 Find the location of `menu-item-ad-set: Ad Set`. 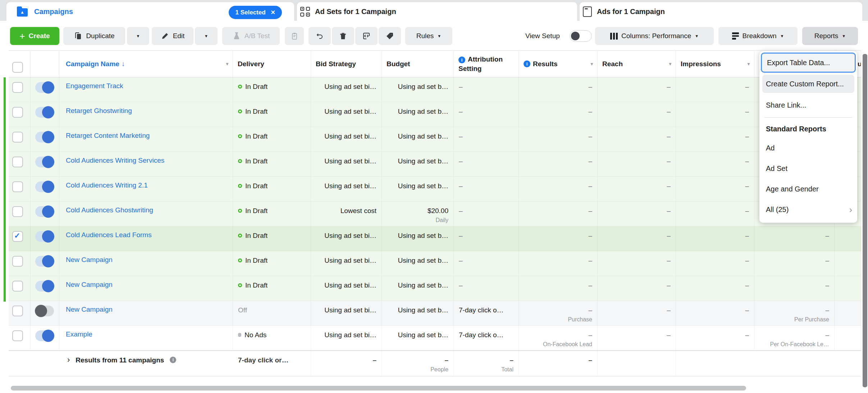

menu-item-ad-set: Ad Set is located at coordinates (808, 168).